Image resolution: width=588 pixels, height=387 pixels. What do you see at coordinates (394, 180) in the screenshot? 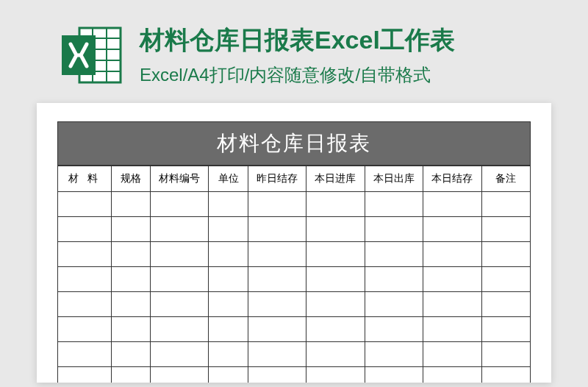
I see `col-header-today-out: 本日出库` at bounding box center [394, 180].